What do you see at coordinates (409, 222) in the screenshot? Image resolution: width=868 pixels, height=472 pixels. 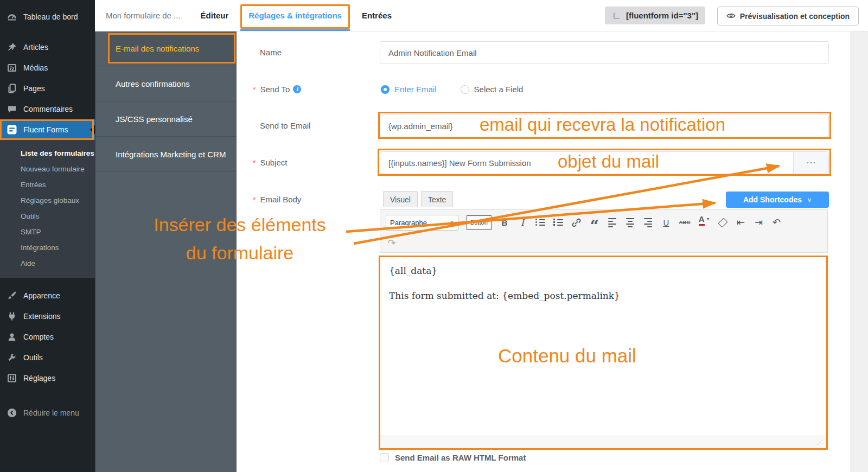 I see `paragraph-select-value: Paragraphe` at bounding box center [409, 222].